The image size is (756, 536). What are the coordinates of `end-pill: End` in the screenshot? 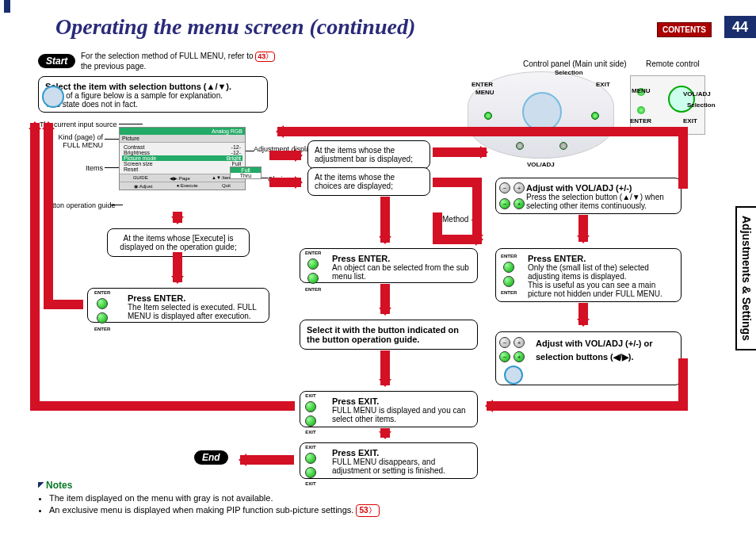 It's located at (211, 458).